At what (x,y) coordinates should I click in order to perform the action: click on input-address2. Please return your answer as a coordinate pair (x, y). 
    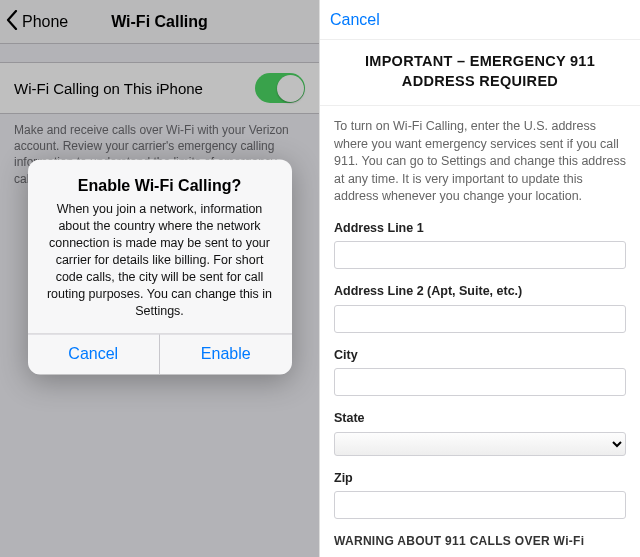
    Looking at the image, I should click on (480, 319).